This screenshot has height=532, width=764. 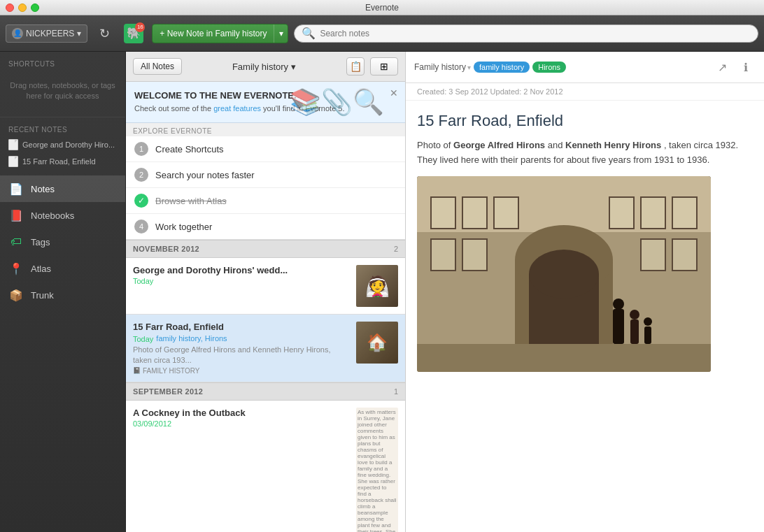 What do you see at coordinates (377, 343) in the screenshot?
I see `note-thumbnail-15farr: 🏠` at bounding box center [377, 343].